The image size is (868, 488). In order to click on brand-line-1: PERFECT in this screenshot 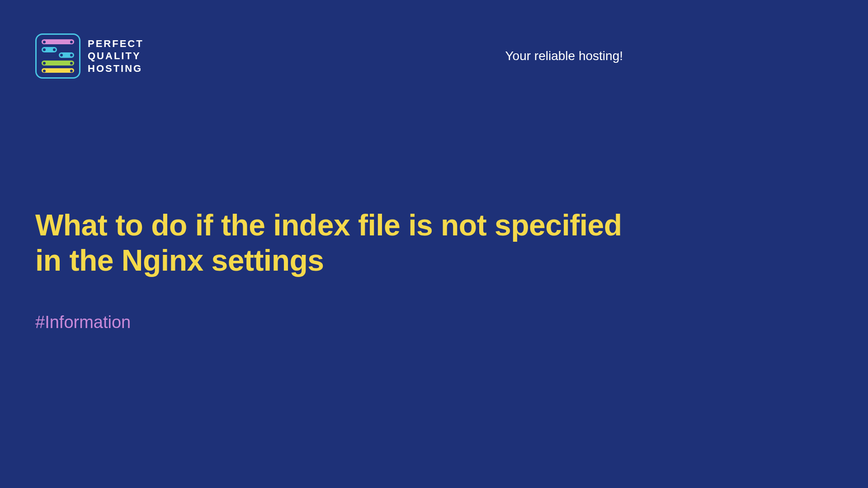, I will do `click(116, 44)`.